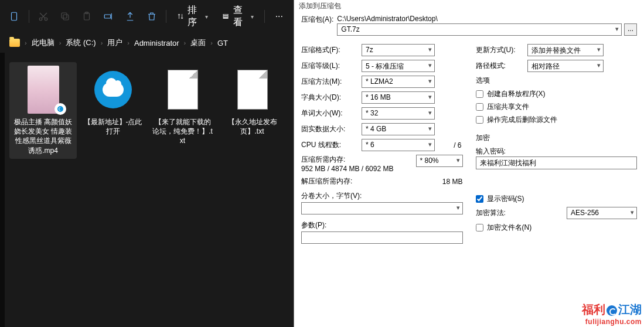 This screenshot has height=327, width=644. Describe the element at coordinates (113, 90) in the screenshot. I see `app-icon` at that location.